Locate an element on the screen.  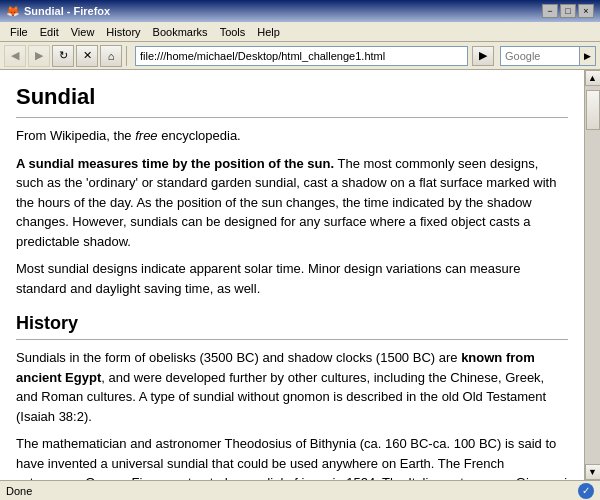
menu-bookmarks: Bookmarks is located at coordinates (180, 32).